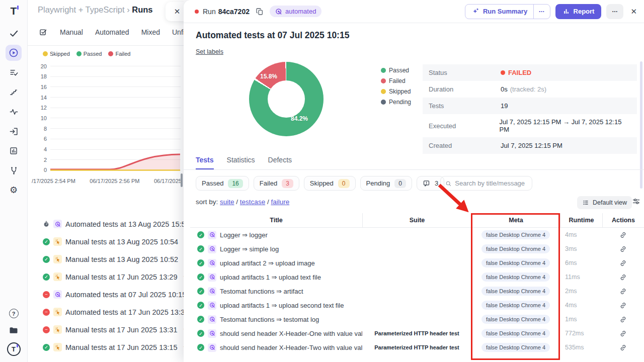  I want to click on run-list-item: − Automated tests at 07 Jul 2025 10:15, so click(106, 295).